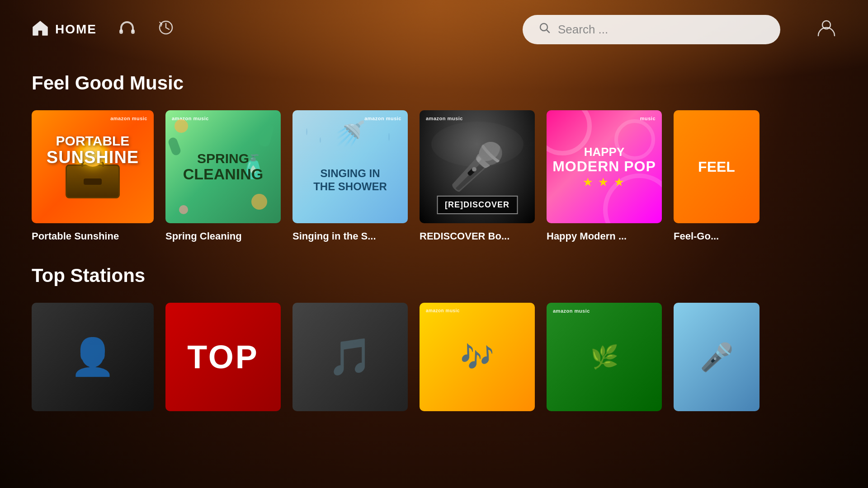 The width and height of the screenshot is (868, 488). Describe the element at coordinates (166, 29) in the screenshot. I see `nav-history` at that location.